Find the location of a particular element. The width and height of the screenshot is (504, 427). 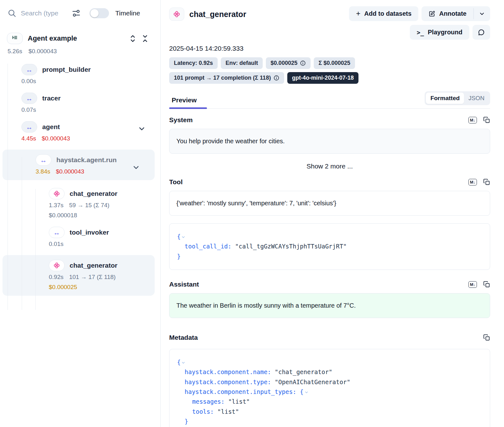

expand-all-icon is located at coordinates (133, 38).